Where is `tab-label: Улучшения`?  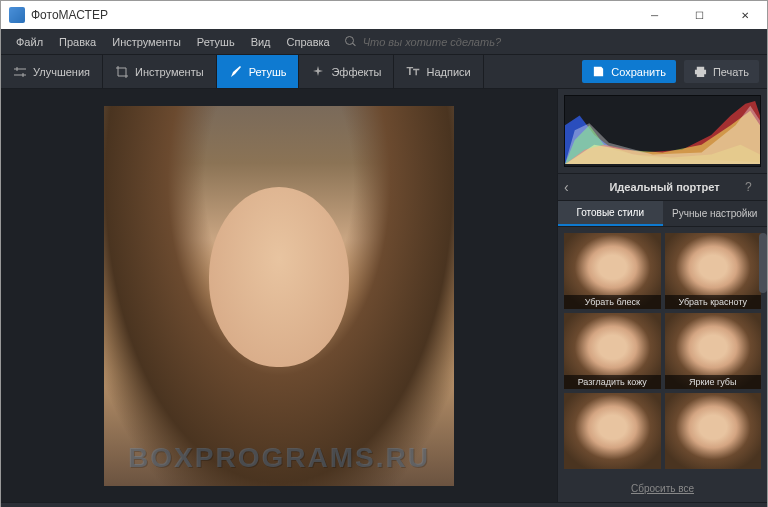
tab-label: Улучшения is located at coordinates (62, 72).